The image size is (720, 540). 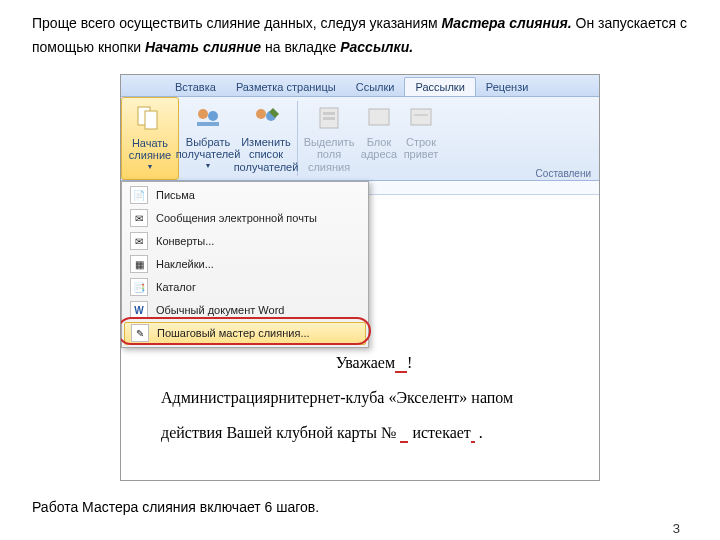 I want to click on doc-l3a: действия Вашей клубной карты №, so click(x=280, y=432).